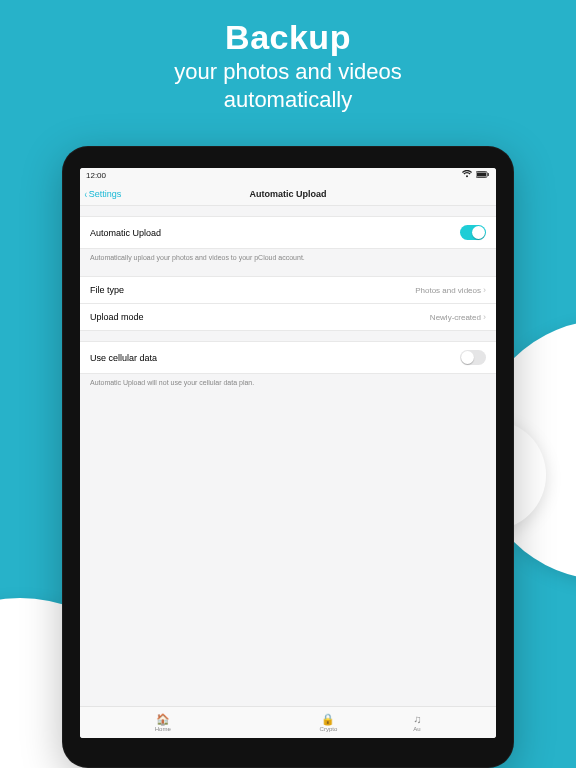 The image size is (576, 768). What do you see at coordinates (163, 720) in the screenshot?
I see `home-icon: 🏠` at bounding box center [163, 720].